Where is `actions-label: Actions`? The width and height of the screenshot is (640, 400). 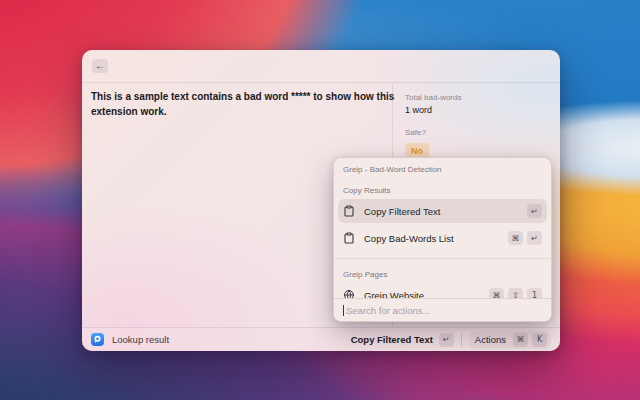 actions-label: Actions is located at coordinates (490, 340).